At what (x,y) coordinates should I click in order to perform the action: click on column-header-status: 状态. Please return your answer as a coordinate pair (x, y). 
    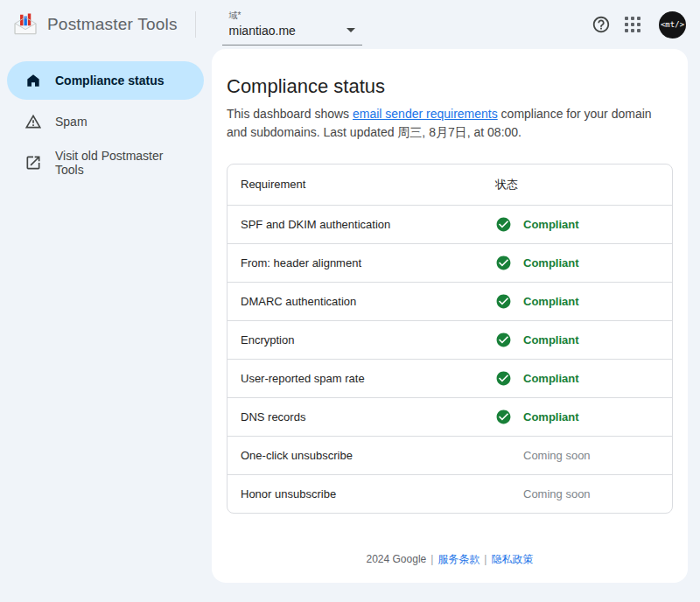
    Looking at the image, I should click on (584, 185).